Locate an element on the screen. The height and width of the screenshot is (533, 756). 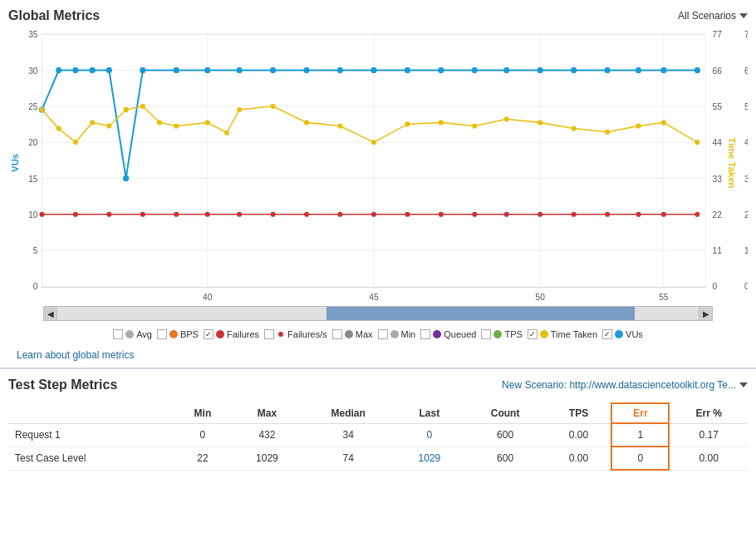
row2-err: 0 is located at coordinates (640, 458).